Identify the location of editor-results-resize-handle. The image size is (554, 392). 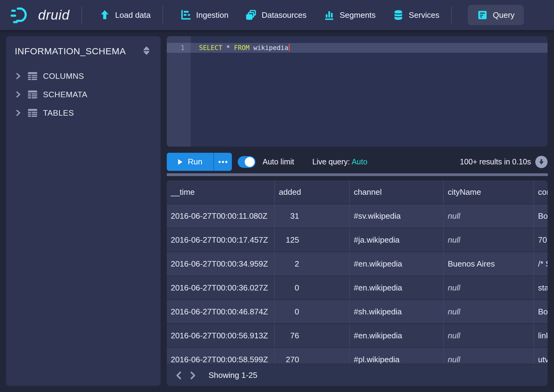
(357, 175).